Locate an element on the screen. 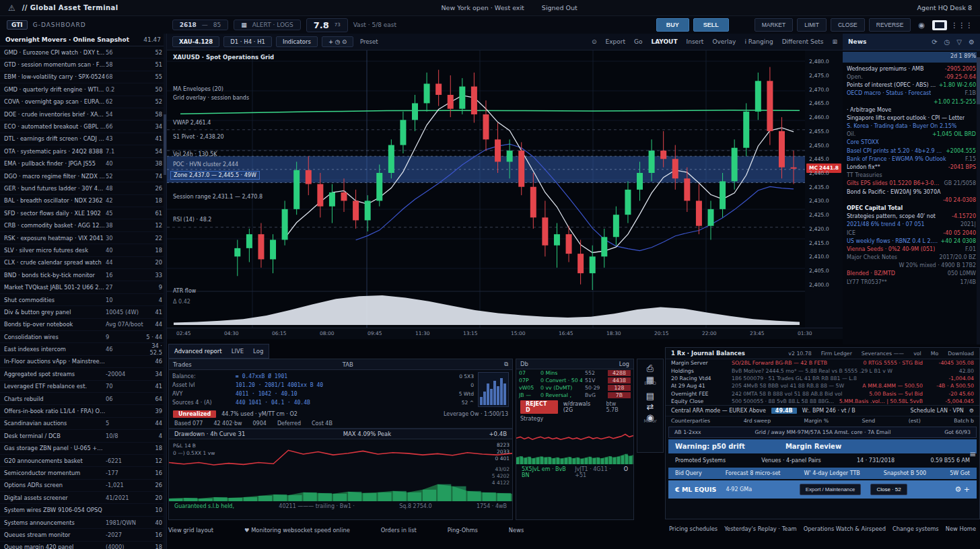 Image resolution: width=980 pixels, height=549 pixels. list-item: BAL · breadth oscillator · NDX 2362 42 1… is located at coordinates (83, 201).